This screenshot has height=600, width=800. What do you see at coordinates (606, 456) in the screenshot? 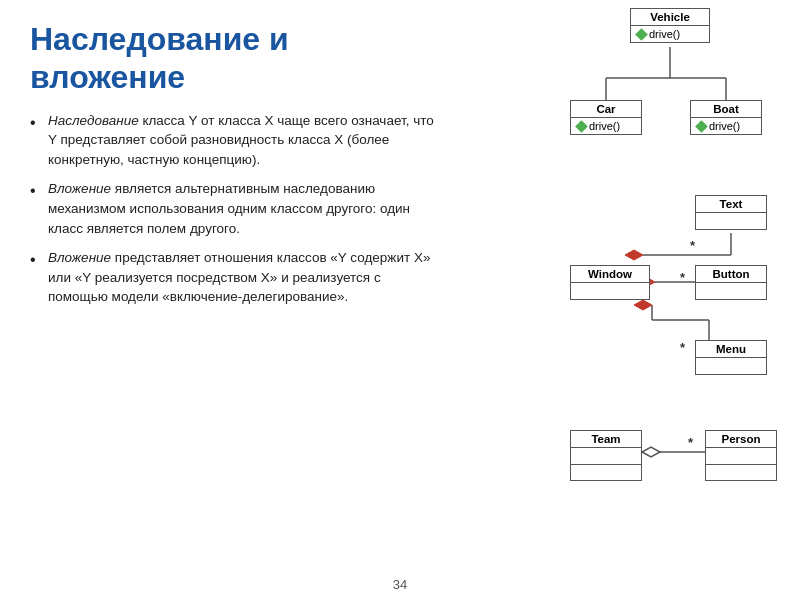
I see `team-box: Team` at bounding box center [606, 456].